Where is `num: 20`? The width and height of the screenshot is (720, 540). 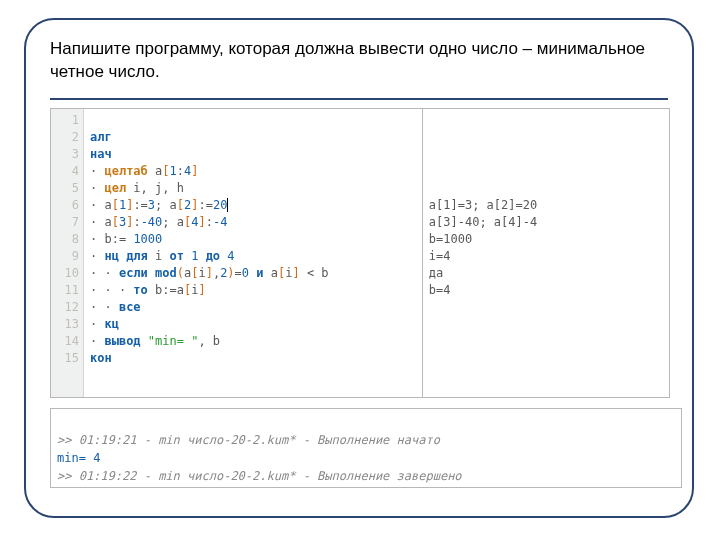 num: 20 is located at coordinates (220, 205).